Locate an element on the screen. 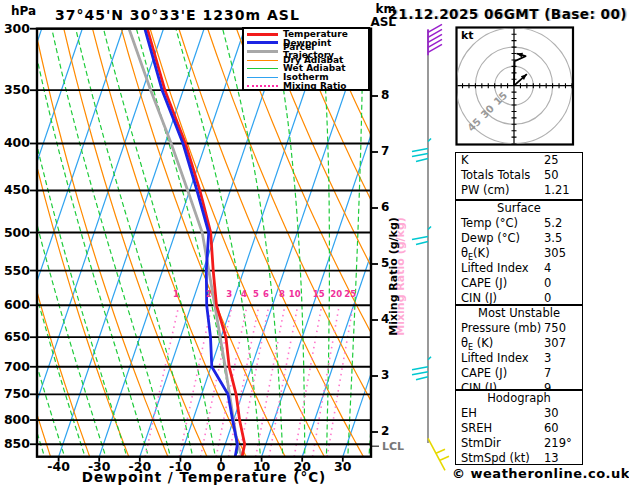 The height and width of the screenshot is (486, 629). table-row: Pressure (mb)750 is located at coordinates (519, 328).